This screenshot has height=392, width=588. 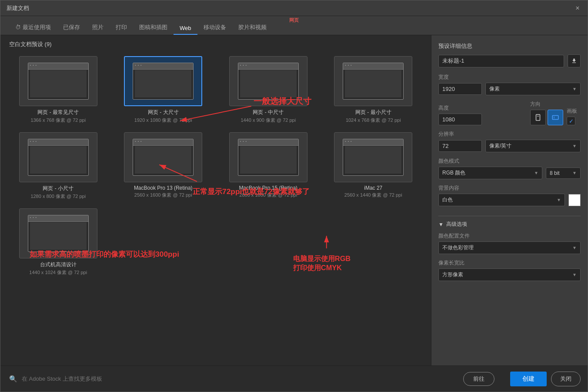 What do you see at coordinates (268, 90) in the screenshot?
I see `template-item-2: 网页 - 中尺寸 1440 x 900 像素 @ 72 ppi` at bounding box center [268, 90].